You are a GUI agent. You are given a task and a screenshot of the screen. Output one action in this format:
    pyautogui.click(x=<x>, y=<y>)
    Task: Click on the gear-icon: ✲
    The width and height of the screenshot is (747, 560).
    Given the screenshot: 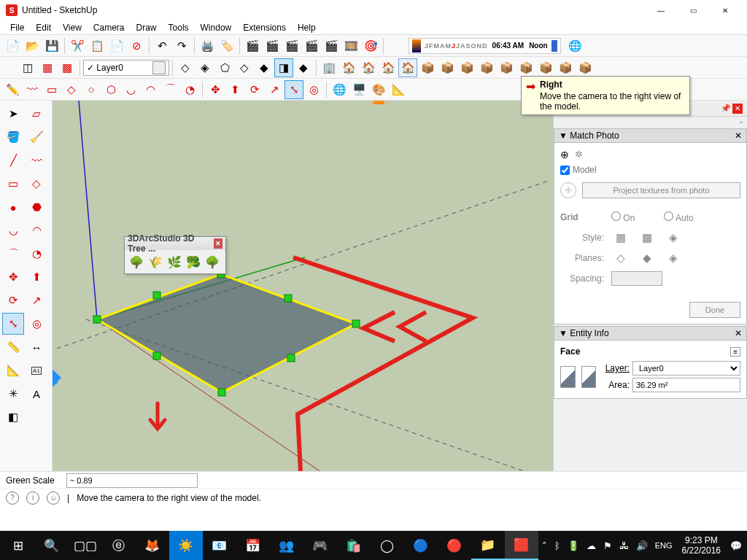 What is the action you would take?
    pyautogui.click(x=579, y=155)
    